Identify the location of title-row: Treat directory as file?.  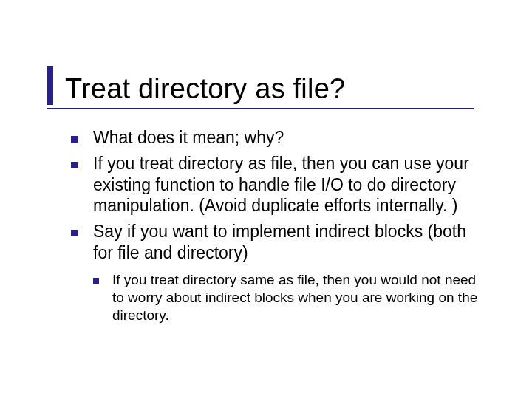
(275, 83).